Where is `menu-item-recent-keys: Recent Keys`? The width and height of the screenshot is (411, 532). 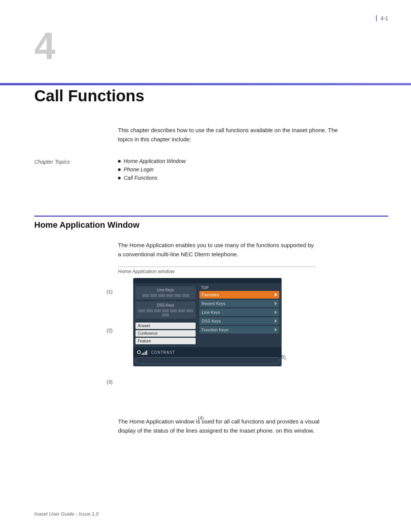
menu-item-recent-keys: Recent Keys is located at coordinates (239, 304).